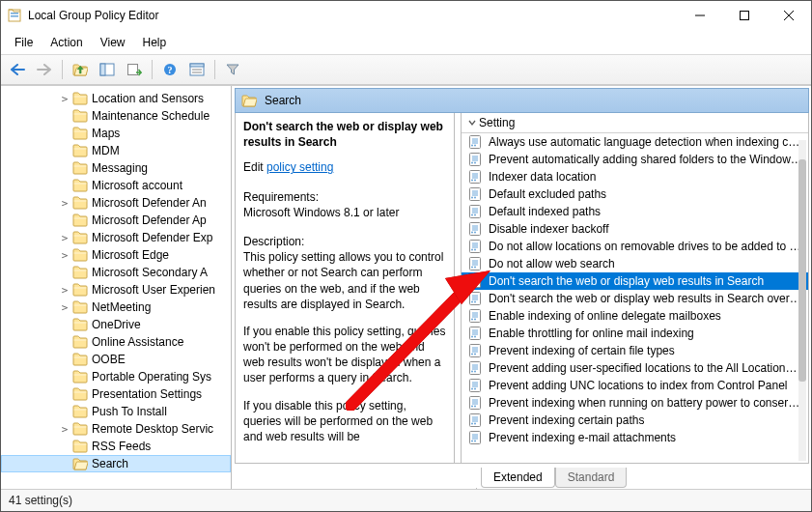 This screenshot has height=512, width=812. What do you see at coordinates (406, 70) in the screenshot?
I see `toolbar: ?` at bounding box center [406, 70].